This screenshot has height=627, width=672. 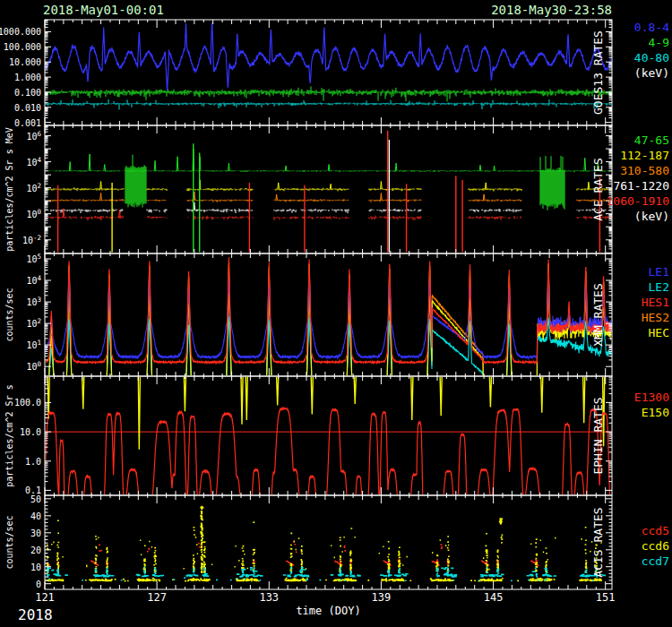 What do you see at coordinates (645, 170) in the screenshot?
I see `legend-ace-2: 310-580` at bounding box center [645, 170].